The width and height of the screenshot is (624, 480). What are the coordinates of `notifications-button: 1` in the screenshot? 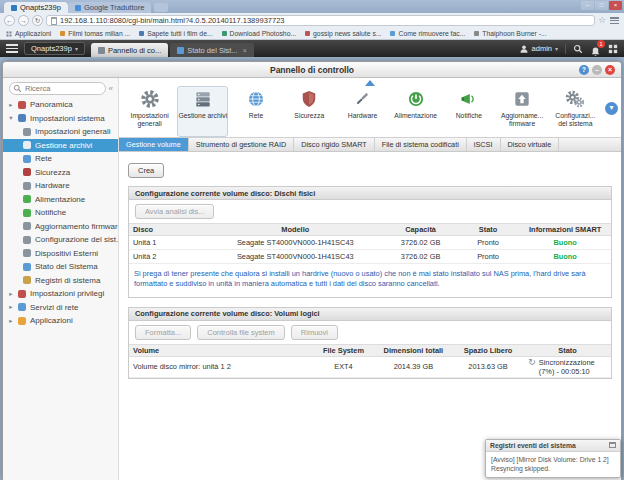 It's located at (596, 48).